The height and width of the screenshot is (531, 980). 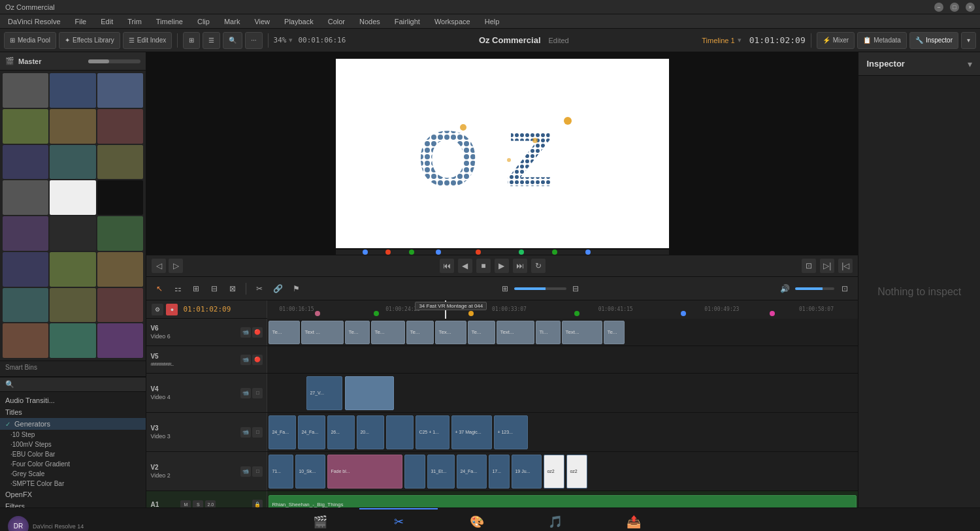 What do you see at coordinates (809, 266) in the screenshot?
I see `fit-button: ⊡` at bounding box center [809, 266].